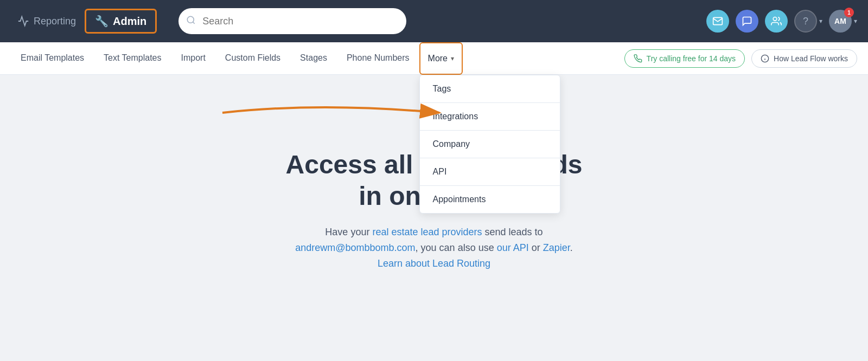 The width and height of the screenshot is (868, 361). Describe the element at coordinates (490, 199) in the screenshot. I see `dropdown-item-appointments: Appointments` at that location.